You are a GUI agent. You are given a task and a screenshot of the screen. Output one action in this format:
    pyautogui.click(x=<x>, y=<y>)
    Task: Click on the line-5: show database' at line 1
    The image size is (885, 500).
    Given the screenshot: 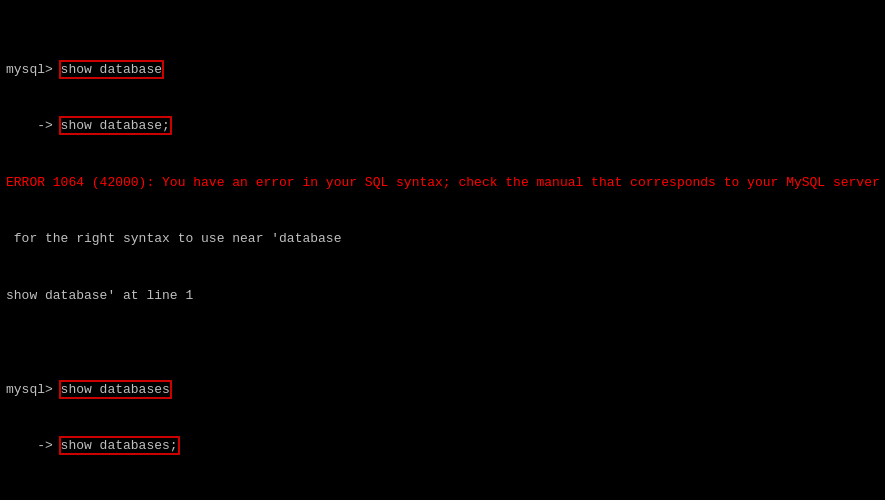 What is the action you would take?
    pyautogui.click(x=442, y=296)
    